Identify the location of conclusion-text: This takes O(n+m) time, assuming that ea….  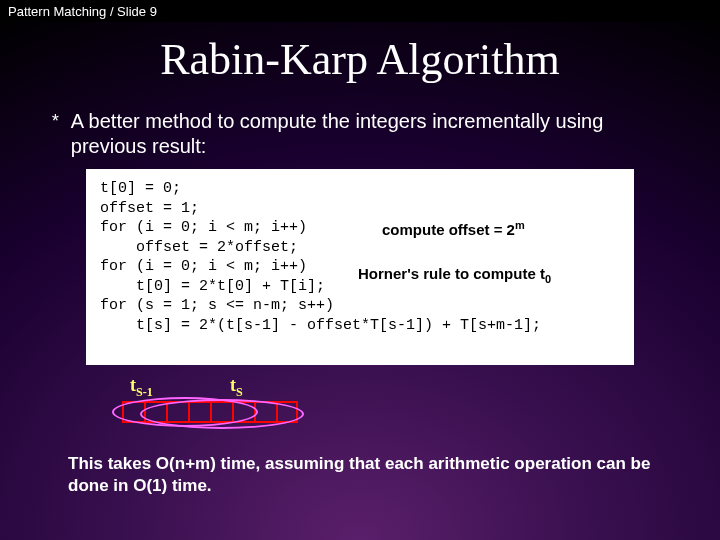
(364, 475).